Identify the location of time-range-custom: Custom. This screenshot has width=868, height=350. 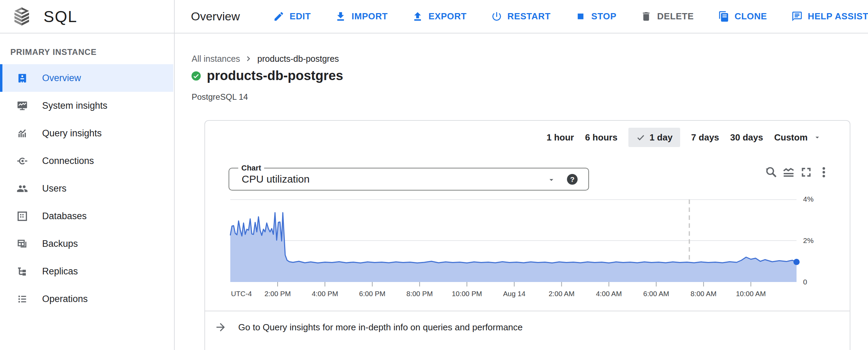
(798, 137).